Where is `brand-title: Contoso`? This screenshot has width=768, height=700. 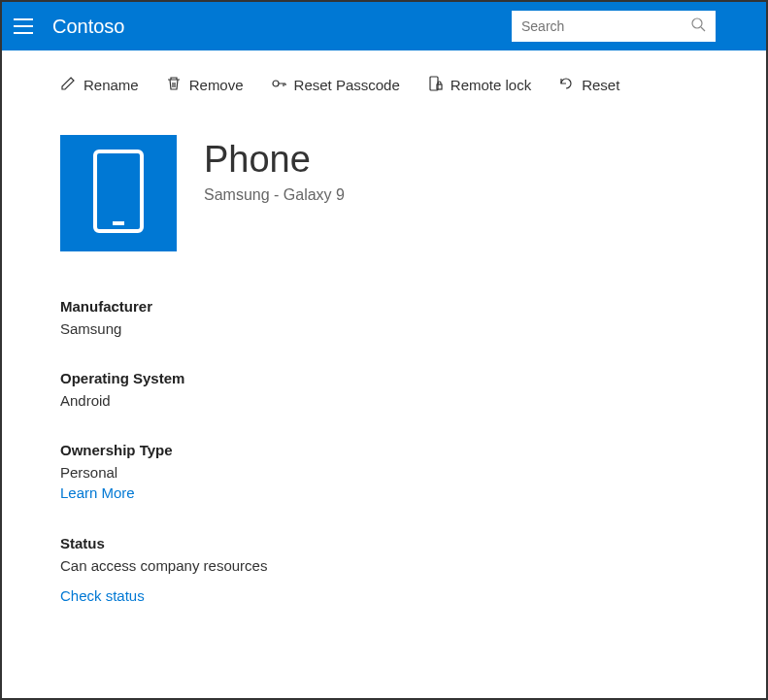 brand-title: Contoso is located at coordinates (89, 27).